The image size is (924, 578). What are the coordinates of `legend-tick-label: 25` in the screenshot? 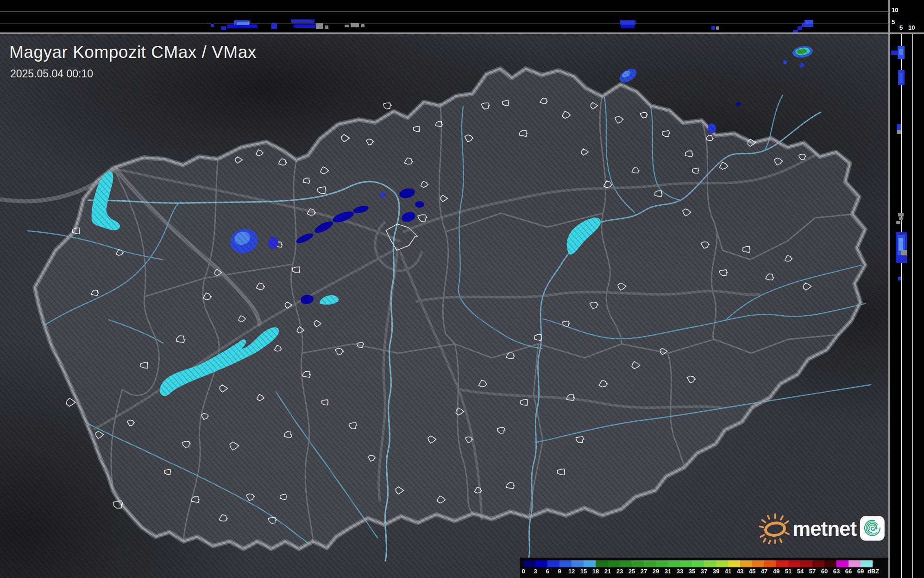 It's located at (632, 571).